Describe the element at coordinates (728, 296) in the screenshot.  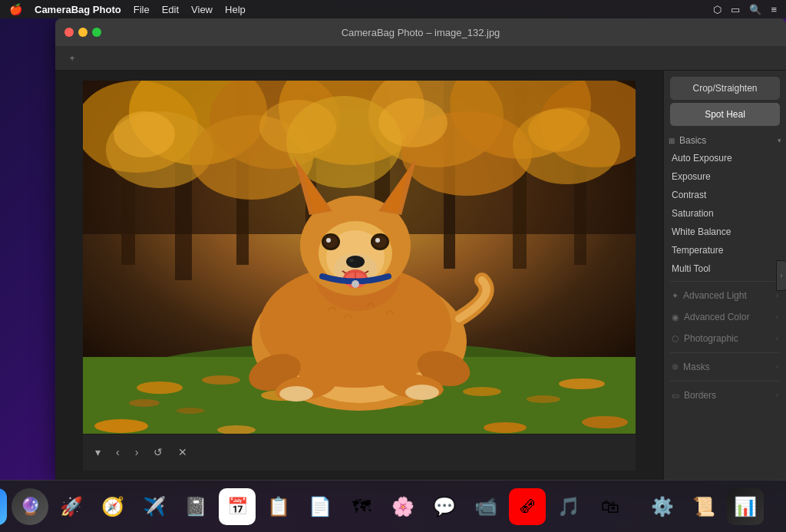
I see `advanced-light-label: Advanced Light` at that location.